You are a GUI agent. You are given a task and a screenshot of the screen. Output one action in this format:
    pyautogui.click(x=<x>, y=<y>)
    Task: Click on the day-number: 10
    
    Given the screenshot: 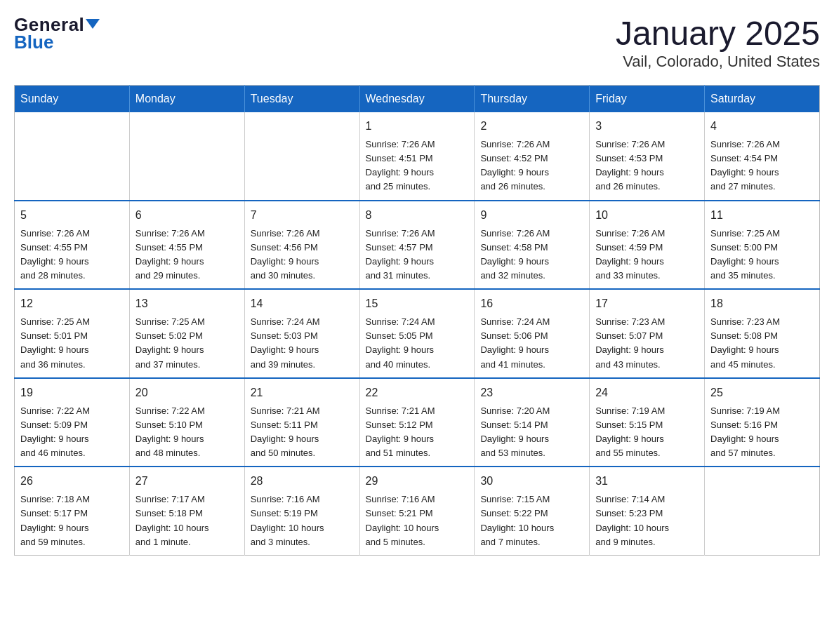 What is the action you would take?
    pyautogui.click(x=647, y=215)
    